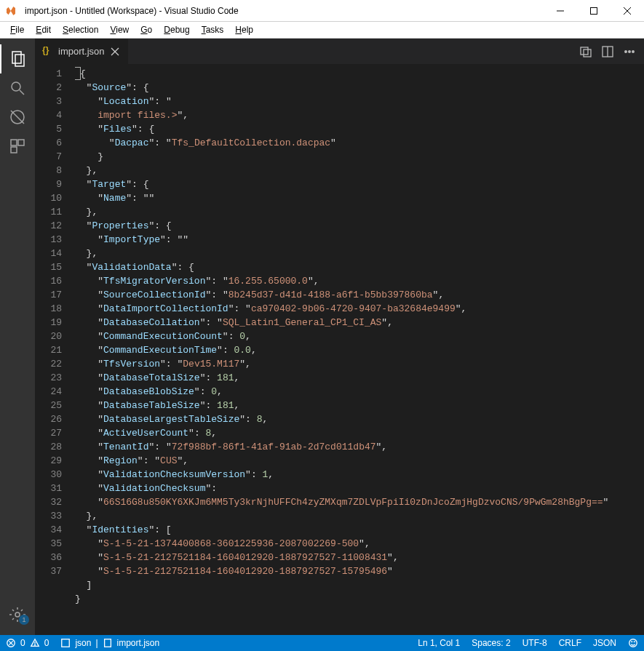  What do you see at coordinates (571, 643) in the screenshot?
I see `status-eol: CRLF` at bounding box center [571, 643].